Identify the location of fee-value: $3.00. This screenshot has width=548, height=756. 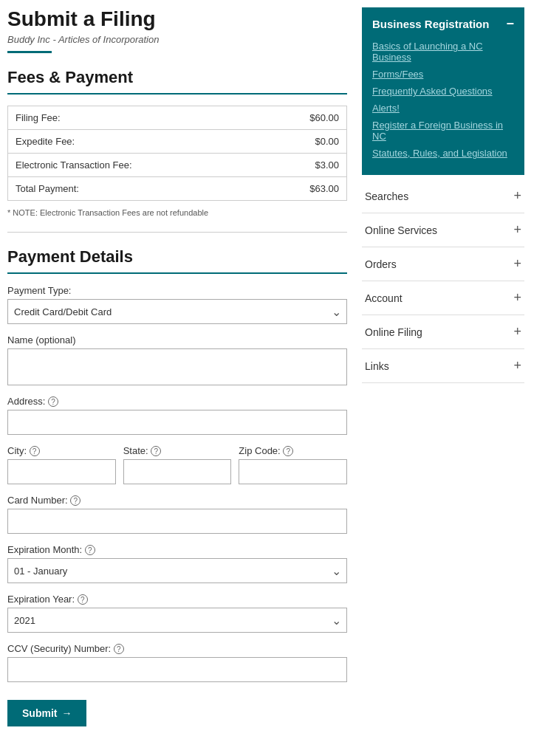
(294, 165).